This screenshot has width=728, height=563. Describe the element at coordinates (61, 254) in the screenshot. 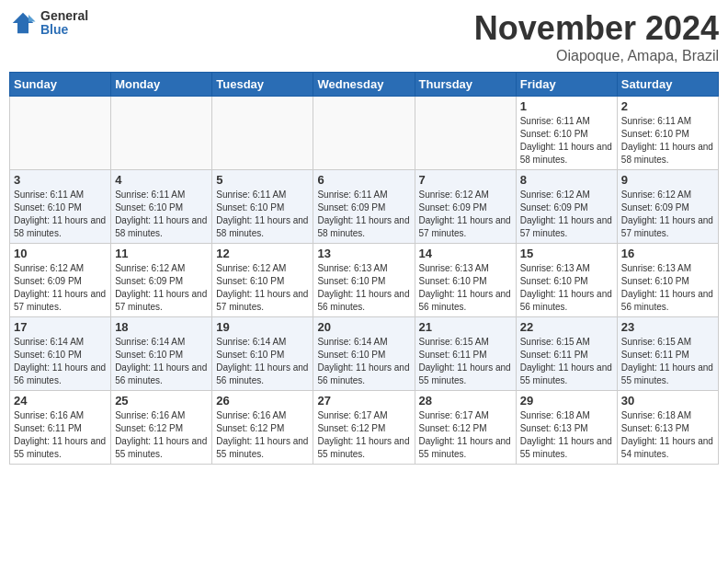

I see `day-number: 10` at that location.